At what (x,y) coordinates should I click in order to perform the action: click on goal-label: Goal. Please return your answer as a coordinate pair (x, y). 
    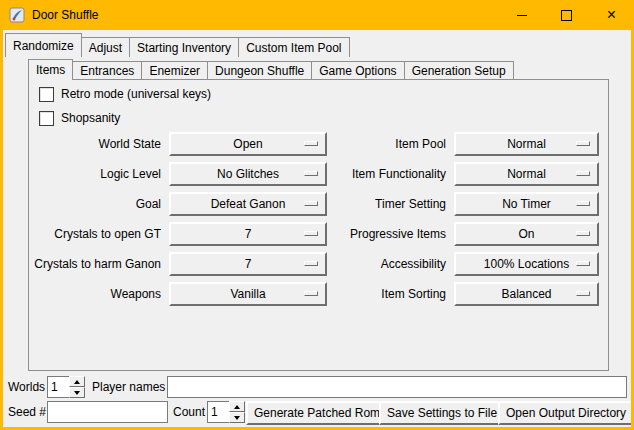
    Looking at the image, I should click on (99, 204).